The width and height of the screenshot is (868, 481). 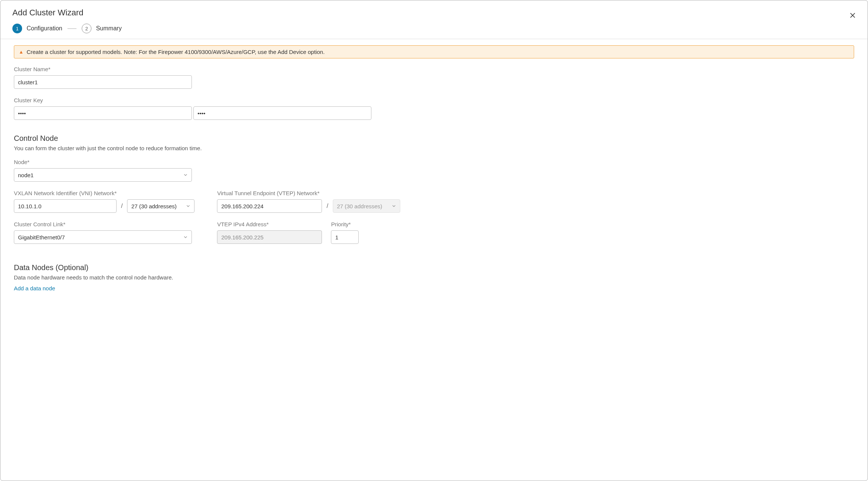 What do you see at coordinates (345, 224) in the screenshot?
I see `priority-label: Priority*` at bounding box center [345, 224].